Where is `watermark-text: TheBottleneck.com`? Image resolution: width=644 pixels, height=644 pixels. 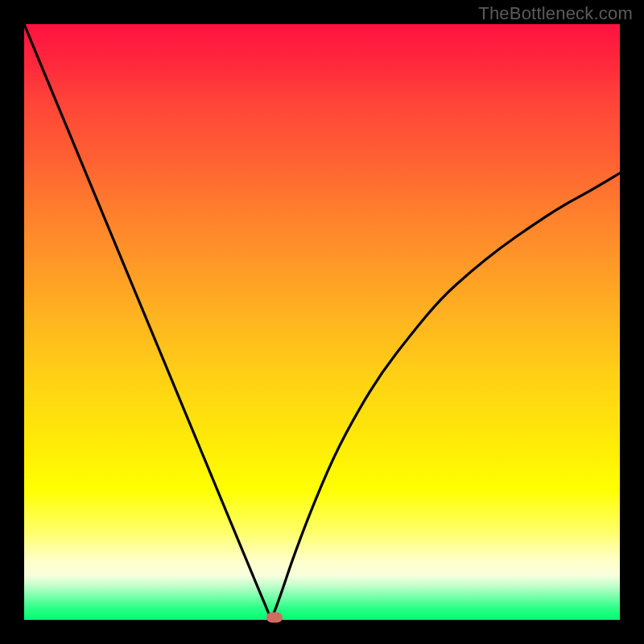
watermark-text: TheBottleneck.com is located at coordinates (555, 14).